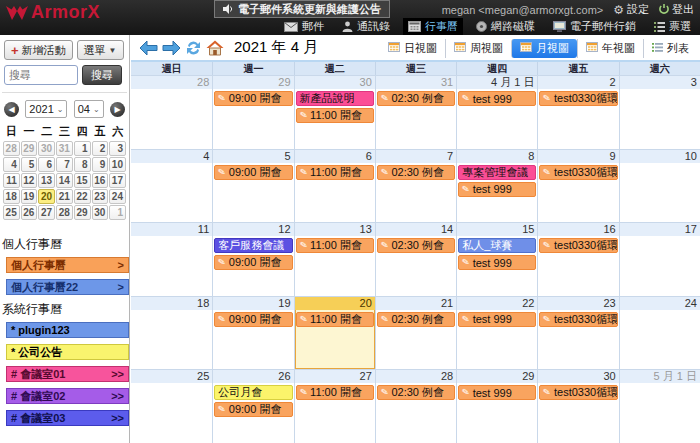  What do you see at coordinates (660, 406) in the screenshot?
I see `day-cell-5 月 1 日: 5 月 1 日` at bounding box center [660, 406].